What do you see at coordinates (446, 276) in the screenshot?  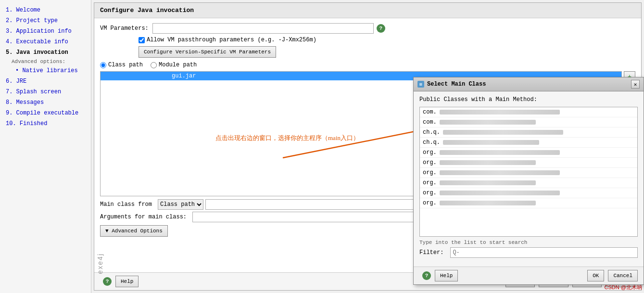 I see `select-dialog-help-btn: Help` at bounding box center [446, 276].